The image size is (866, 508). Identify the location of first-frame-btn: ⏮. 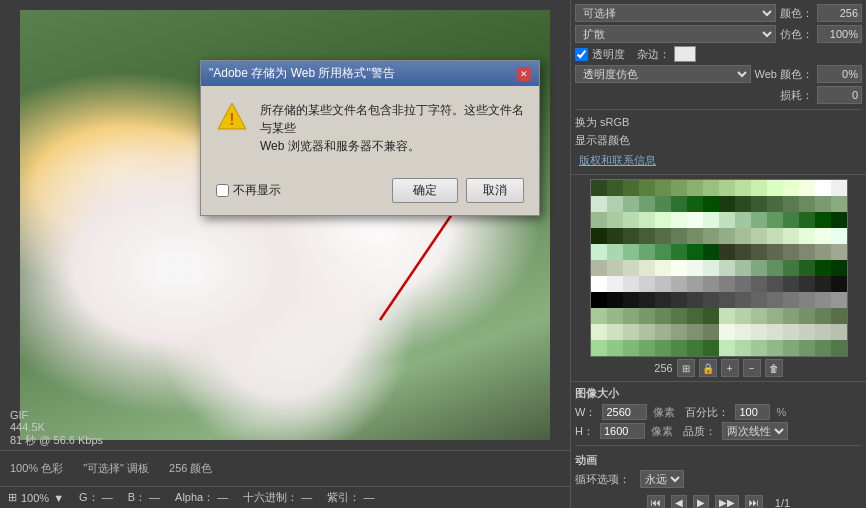
(656, 502).